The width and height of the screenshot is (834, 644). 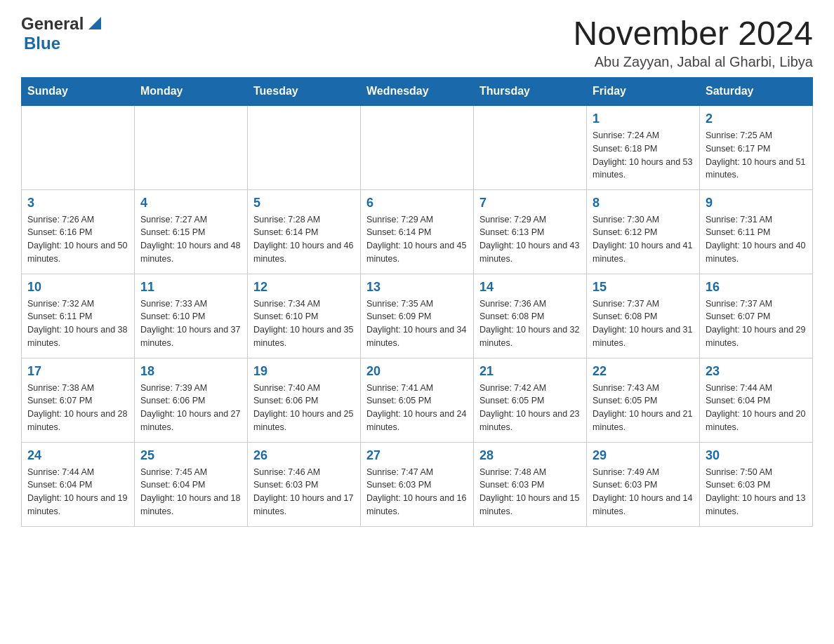 What do you see at coordinates (756, 240) in the screenshot?
I see `day-info: Sunrise: 7:31 AMSunset: 6:11 PMDaylight:…` at bounding box center [756, 240].